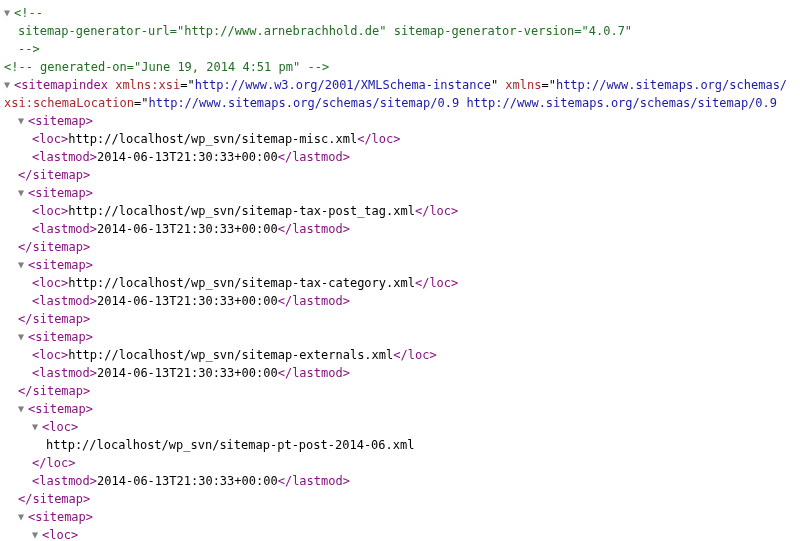 This screenshot has height=541, width=800. Describe the element at coordinates (400, 67) in the screenshot. I see `comment-line: <!-- generated-on="June 19, 2014 4:51 pm…` at that location.